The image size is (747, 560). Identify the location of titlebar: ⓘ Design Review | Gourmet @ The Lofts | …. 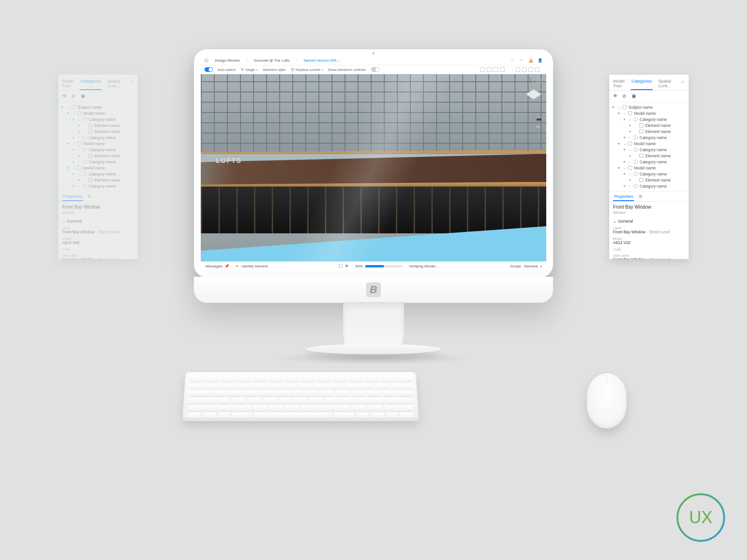
(374, 61).